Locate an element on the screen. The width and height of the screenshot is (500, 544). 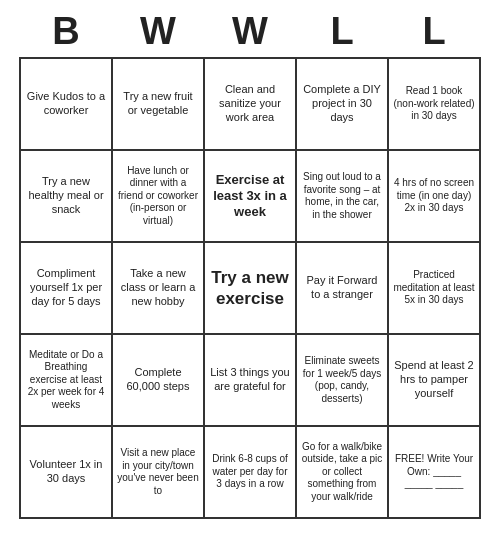
bingo-cell-8: Sing out loud to a favorite song – at ho… is located at coordinates (343, 197).